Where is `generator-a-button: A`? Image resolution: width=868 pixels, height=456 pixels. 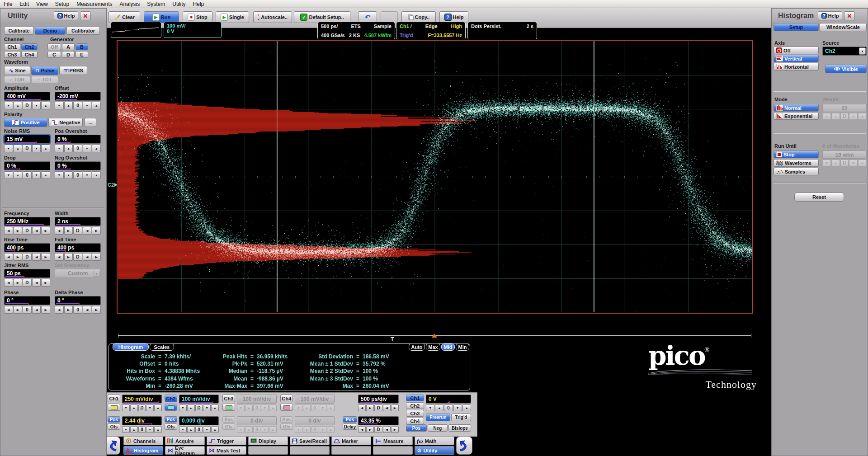
generator-a-button: A is located at coordinates (68, 47).